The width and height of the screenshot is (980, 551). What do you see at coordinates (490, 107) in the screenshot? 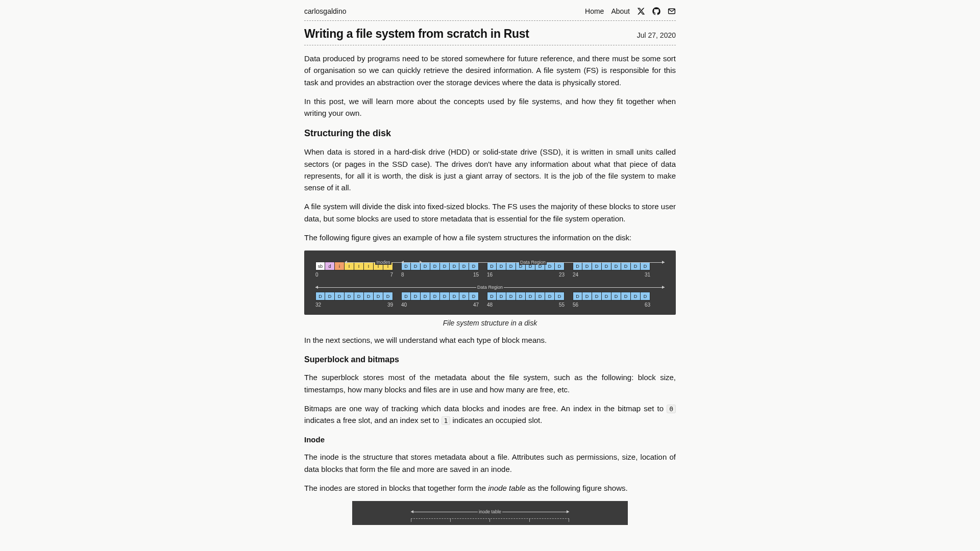
I see `intro-para-2: In this post, we will learn more about t…` at bounding box center [490, 107].